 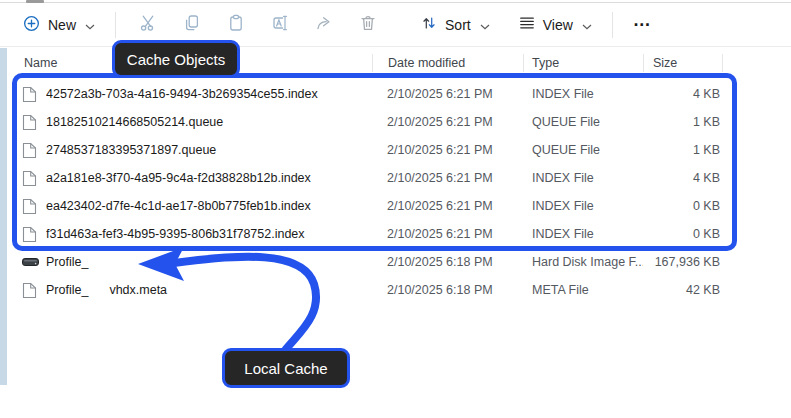 What do you see at coordinates (216, 178) in the screenshot?
I see `file-name: a2a181e8-3f70-4a95-9c4a-f2d38828b12b.ind…` at bounding box center [216, 178].